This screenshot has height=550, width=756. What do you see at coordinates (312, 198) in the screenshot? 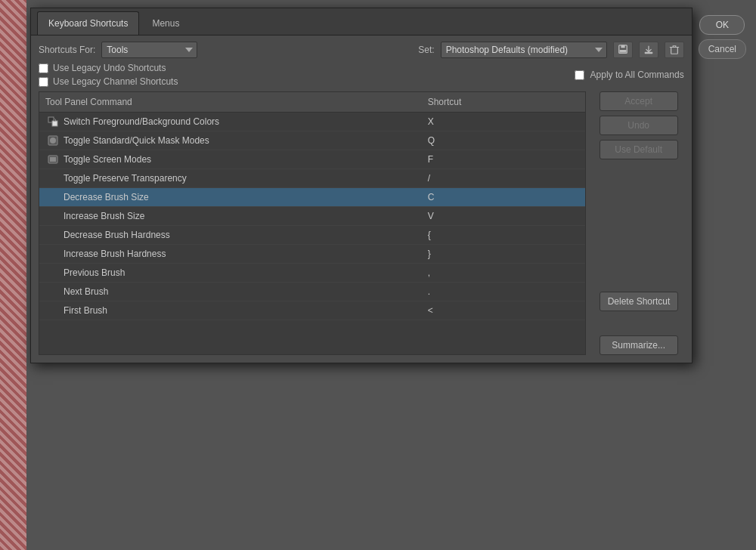
I see `table-row: Decrease Brush Size C` at bounding box center [312, 198].